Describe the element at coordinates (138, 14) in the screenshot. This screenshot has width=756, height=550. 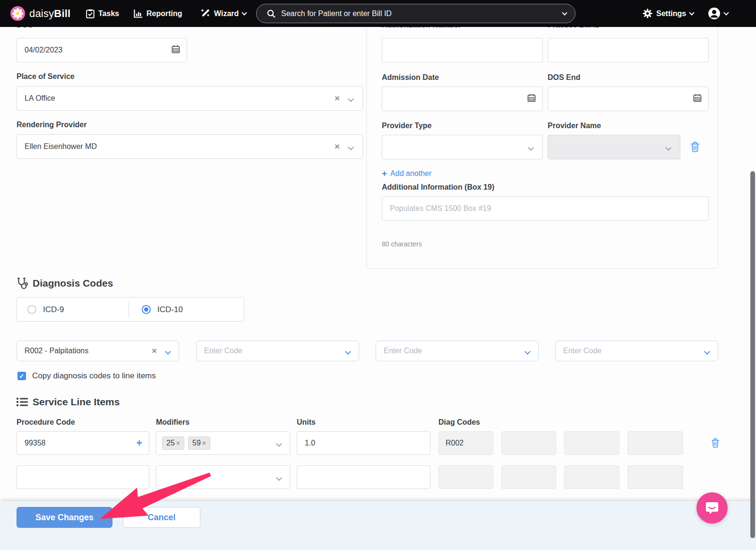
I see `reporting-chart-icon` at that location.